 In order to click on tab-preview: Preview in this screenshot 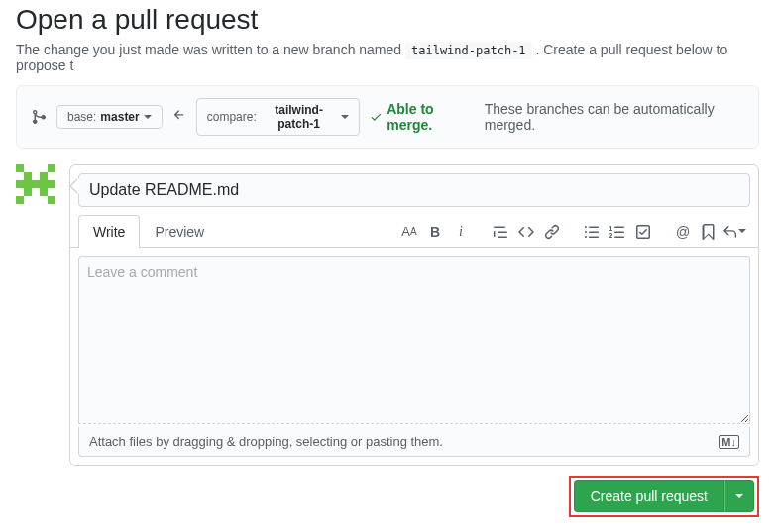, I will do `click(179, 232)`.